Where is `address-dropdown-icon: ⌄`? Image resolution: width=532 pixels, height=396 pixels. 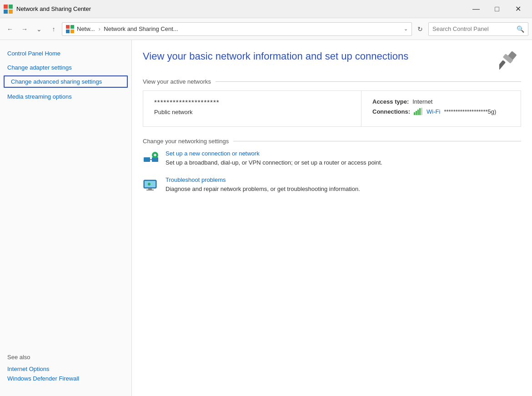 address-dropdown-icon: ⌄ is located at coordinates (406, 29).